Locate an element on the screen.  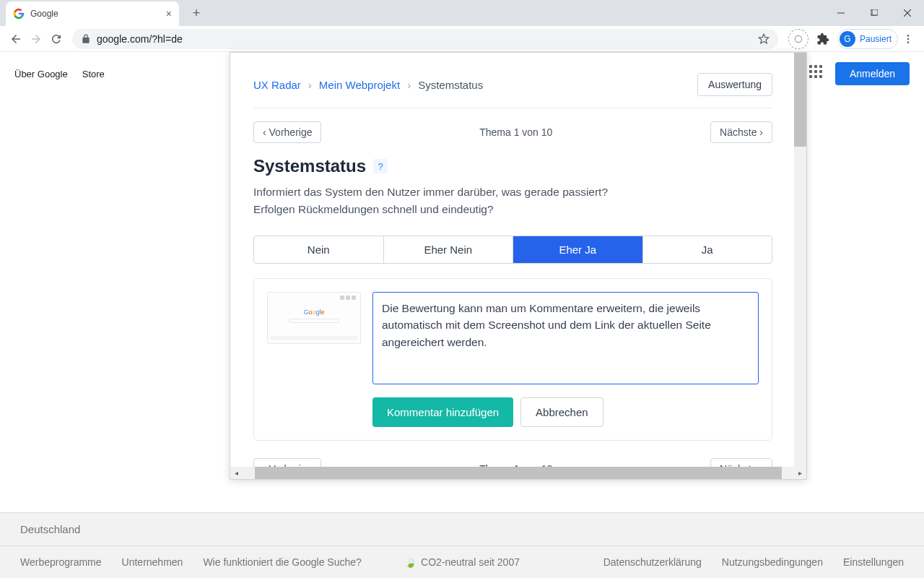
leaf-icon: 🍃 is located at coordinates (410, 562).